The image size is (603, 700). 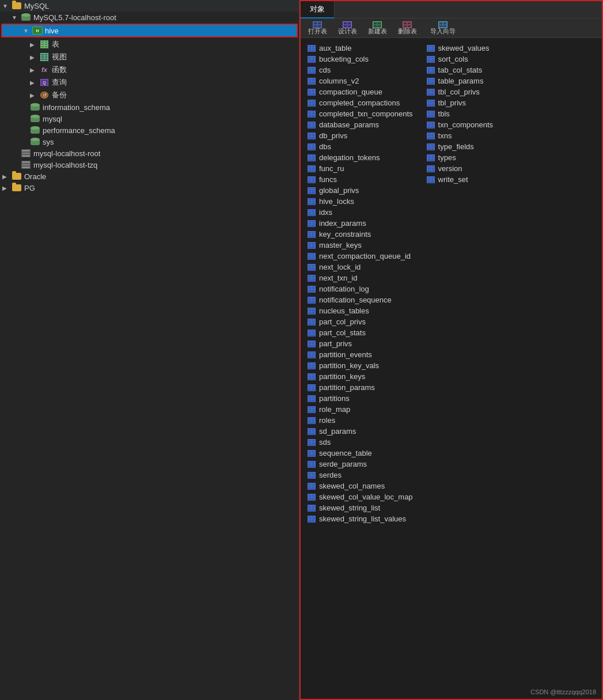 I want to click on table-row: skewed_values, so click(x=460, y=48).